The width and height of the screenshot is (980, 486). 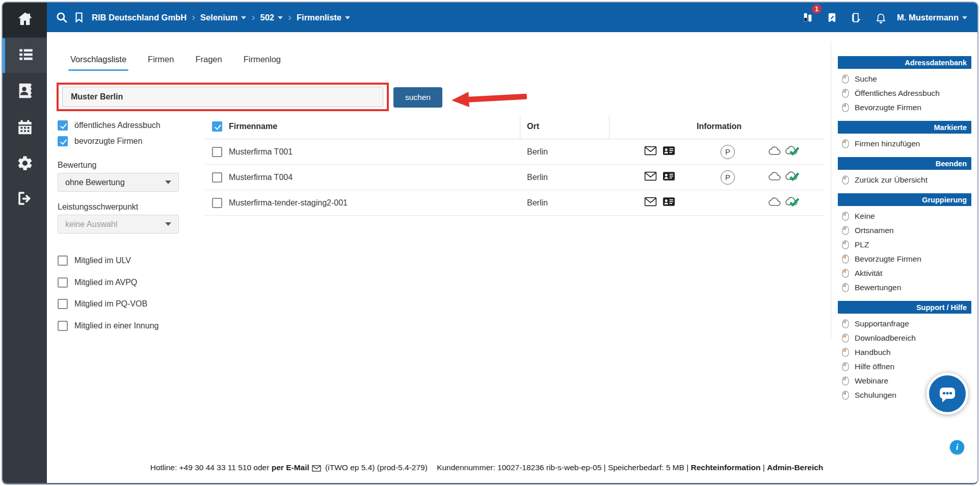 What do you see at coordinates (533, 126) in the screenshot?
I see `column-header-ort: Ort` at bounding box center [533, 126].